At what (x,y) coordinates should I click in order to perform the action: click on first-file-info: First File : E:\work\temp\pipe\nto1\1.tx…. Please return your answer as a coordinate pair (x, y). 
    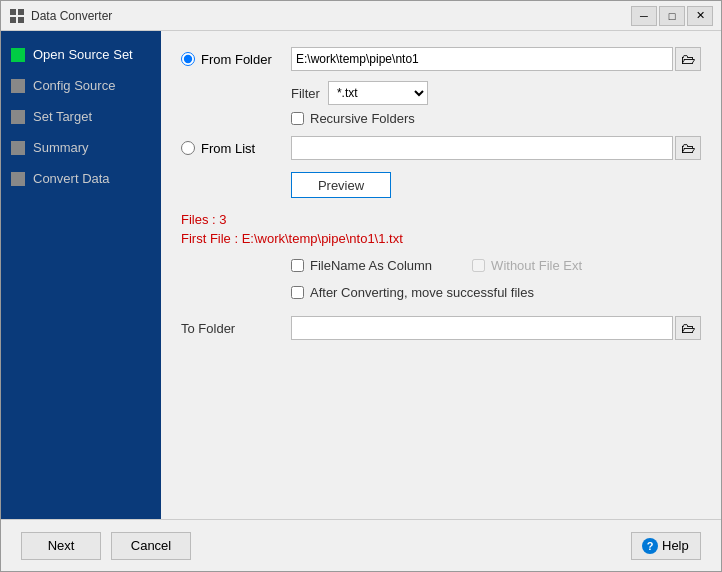
    Looking at the image, I should click on (441, 238).